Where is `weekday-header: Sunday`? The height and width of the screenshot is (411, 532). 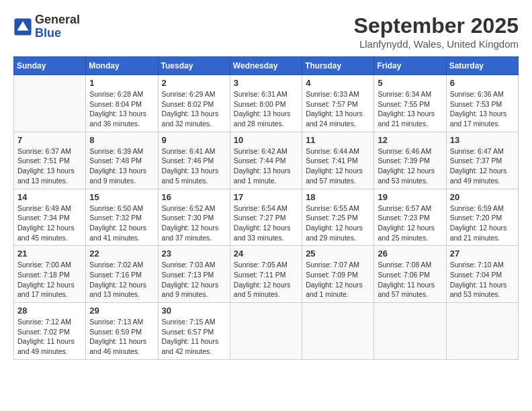
weekday-header: Sunday is located at coordinates (50, 66).